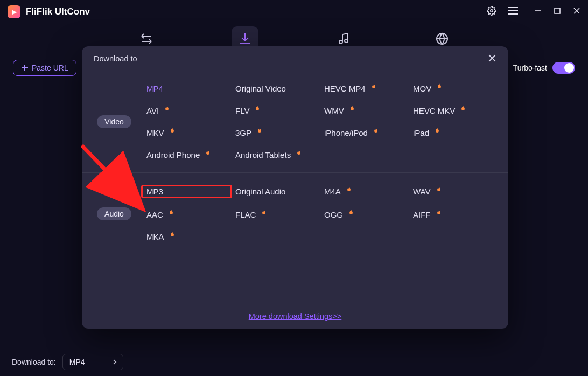 This screenshot has width=588, height=376. I want to click on window-maximize-icon, so click(557, 12).